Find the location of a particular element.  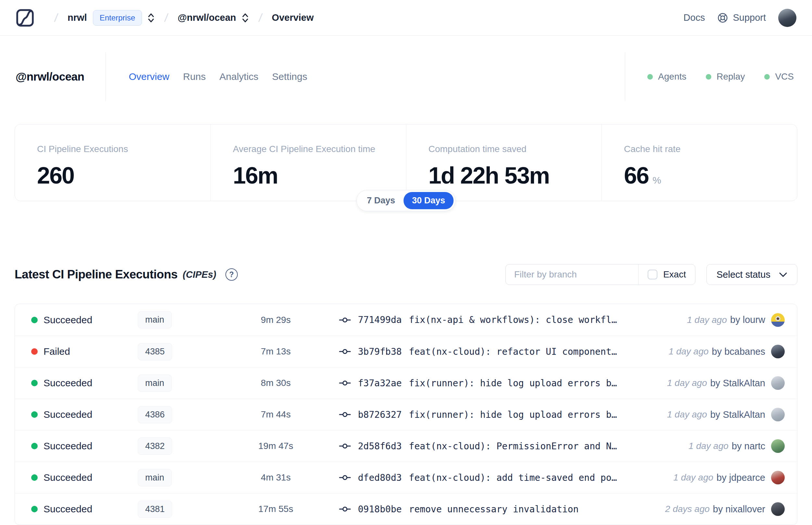

row-meta: 1 day ago by StalkAltan is located at coordinates (732, 415).